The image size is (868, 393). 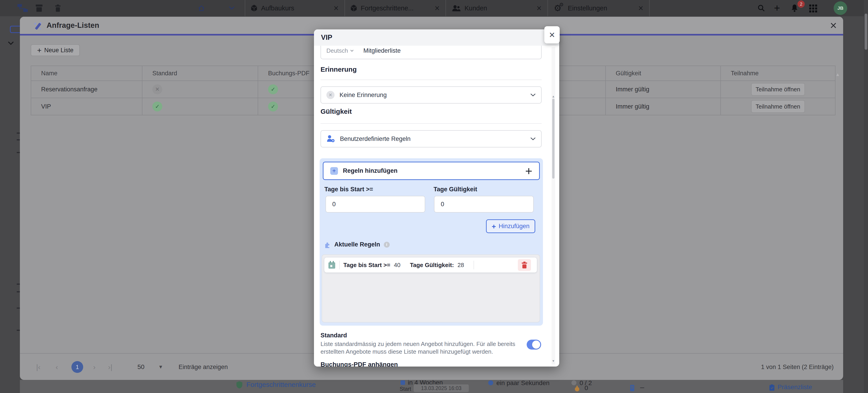 What do you see at coordinates (232, 8) in the screenshot?
I see `chevron-down-topbar-icon` at bounding box center [232, 8].